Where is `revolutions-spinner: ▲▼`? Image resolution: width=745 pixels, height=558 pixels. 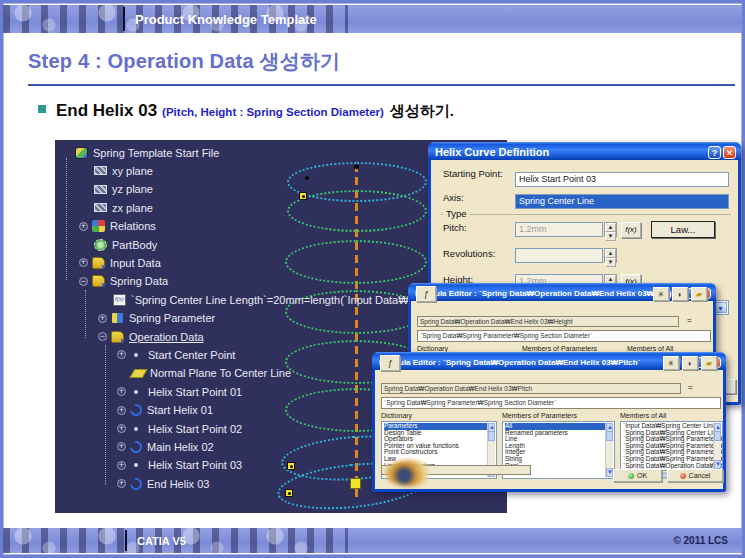 revolutions-spinner: ▲▼ is located at coordinates (610, 256).